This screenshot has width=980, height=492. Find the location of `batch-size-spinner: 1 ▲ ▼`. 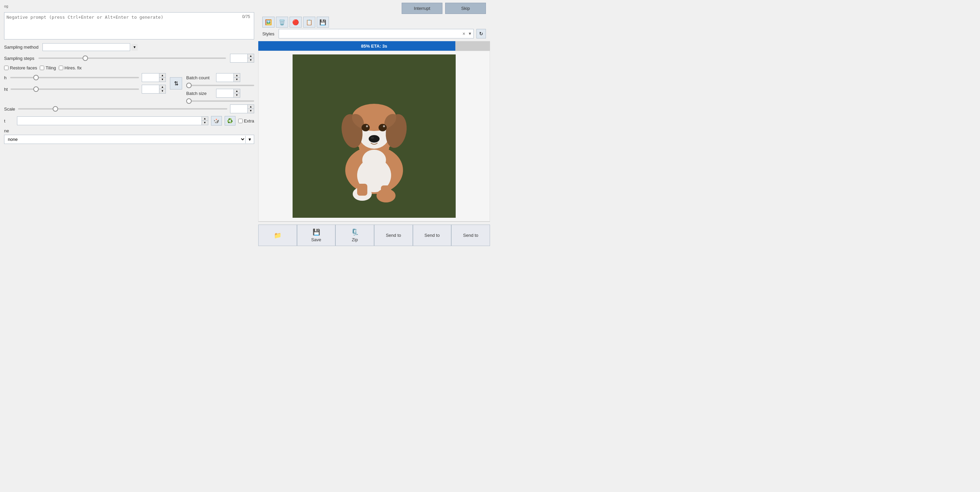

batch-size-spinner: 1 ▲ ▼ is located at coordinates (228, 93).